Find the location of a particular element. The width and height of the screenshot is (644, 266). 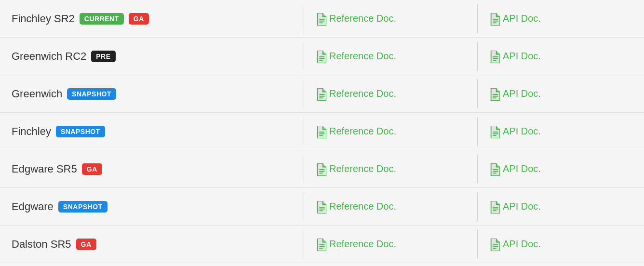

version-name: Dalston SR5 is located at coordinates (41, 244).